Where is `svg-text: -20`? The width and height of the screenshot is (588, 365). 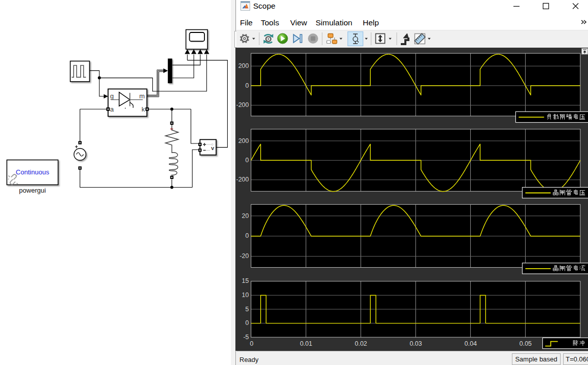
svg-text: -20 is located at coordinates (244, 256).